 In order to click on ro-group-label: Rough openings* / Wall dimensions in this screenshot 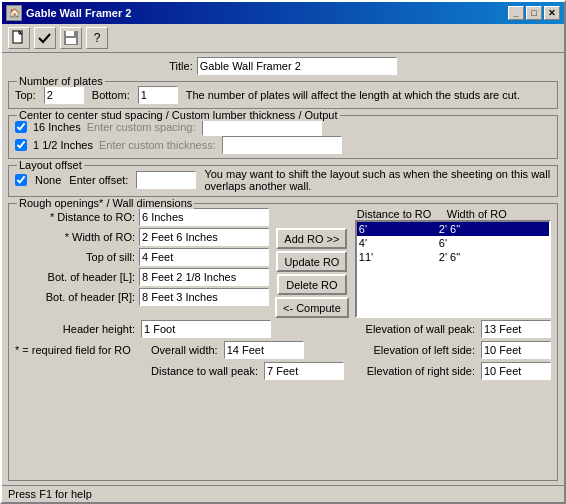, I will do `click(106, 203)`.